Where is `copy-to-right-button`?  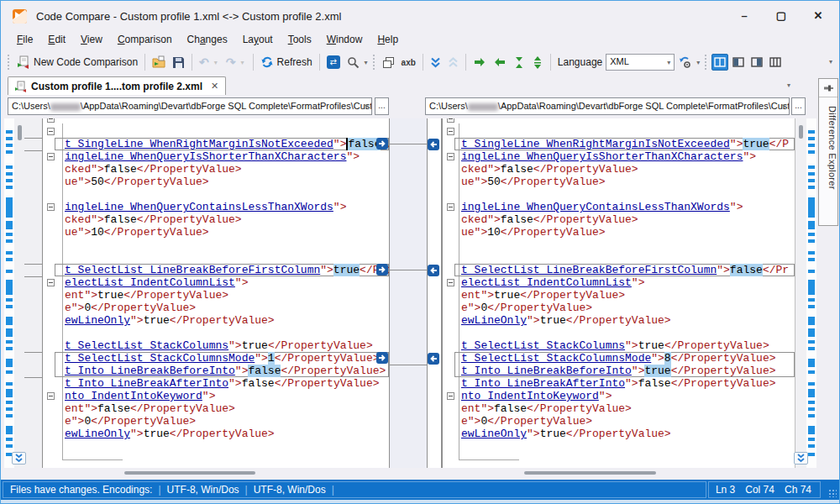 copy-to-right-button is located at coordinates (480, 62).